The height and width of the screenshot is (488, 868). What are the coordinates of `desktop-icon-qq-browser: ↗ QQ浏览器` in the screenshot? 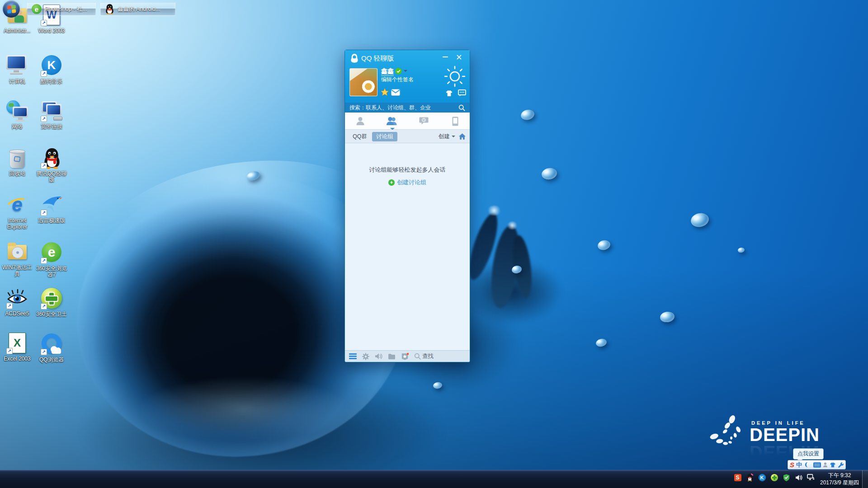 It's located at (52, 348).